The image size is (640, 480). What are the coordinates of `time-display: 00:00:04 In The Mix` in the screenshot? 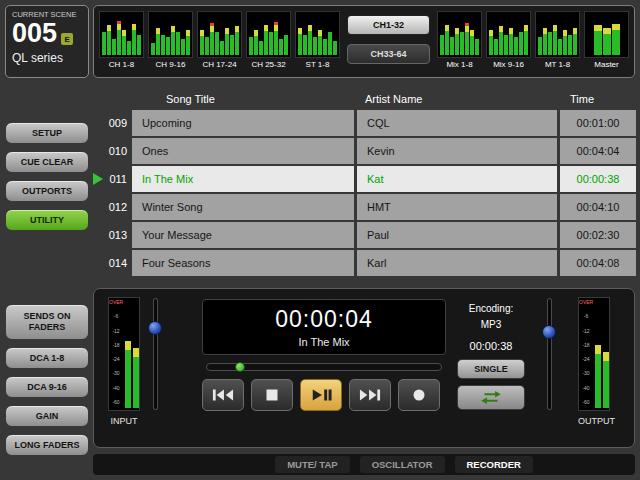 It's located at (324, 327).